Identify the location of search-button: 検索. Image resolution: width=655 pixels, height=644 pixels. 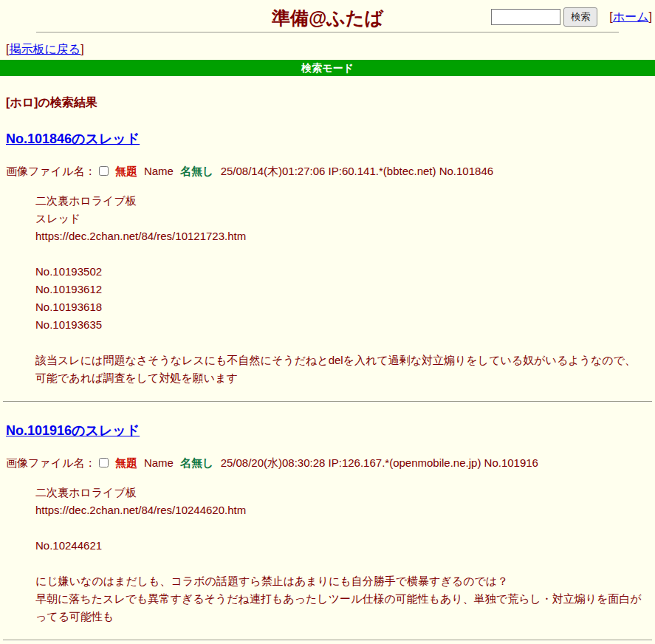
(580, 17).